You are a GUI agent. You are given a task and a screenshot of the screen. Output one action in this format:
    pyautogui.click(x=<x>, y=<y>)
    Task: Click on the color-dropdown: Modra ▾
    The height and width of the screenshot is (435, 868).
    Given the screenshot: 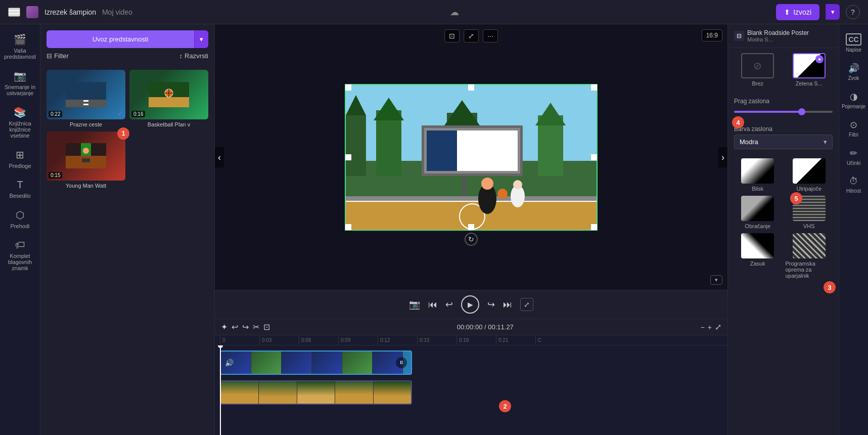 What is the action you would take?
    pyautogui.click(x=784, y=142)
    